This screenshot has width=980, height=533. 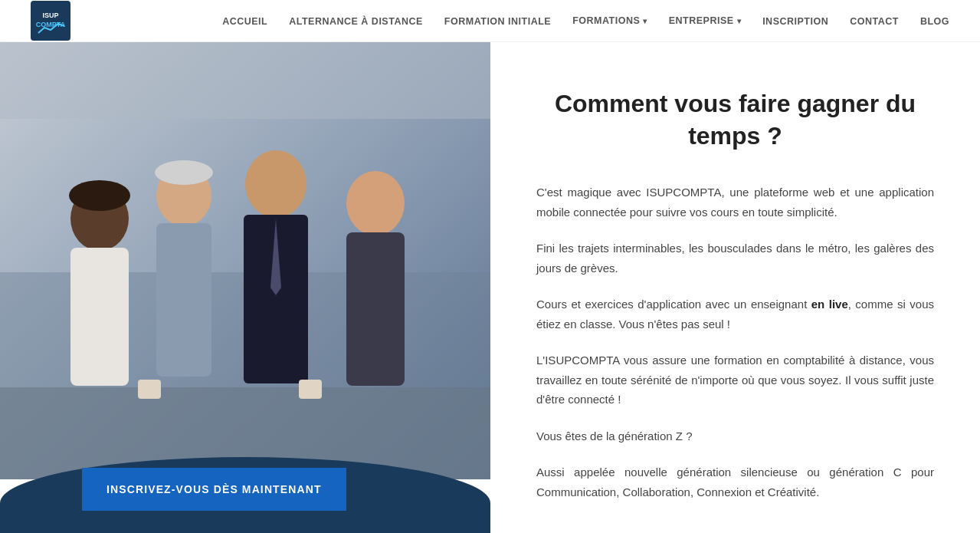 I want to click on nav-item-contact: CONTACT, so click(x=874, y=21).